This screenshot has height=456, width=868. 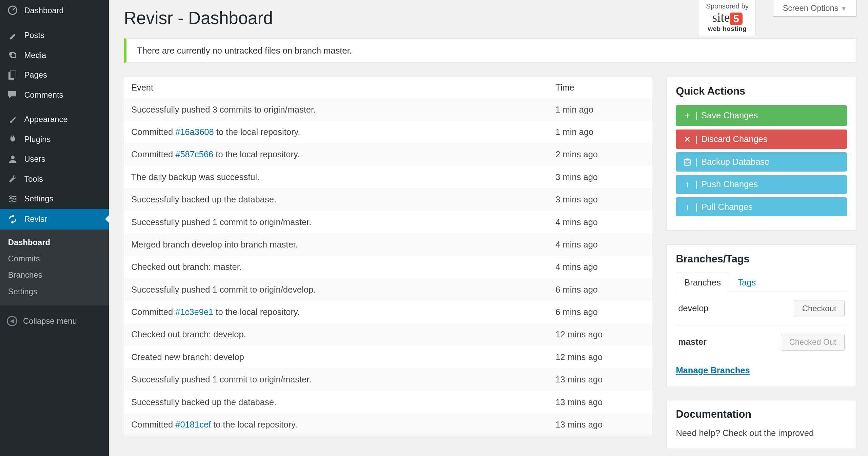 I want to click on checkout-button: Checkout, so click(x=819, y=309).